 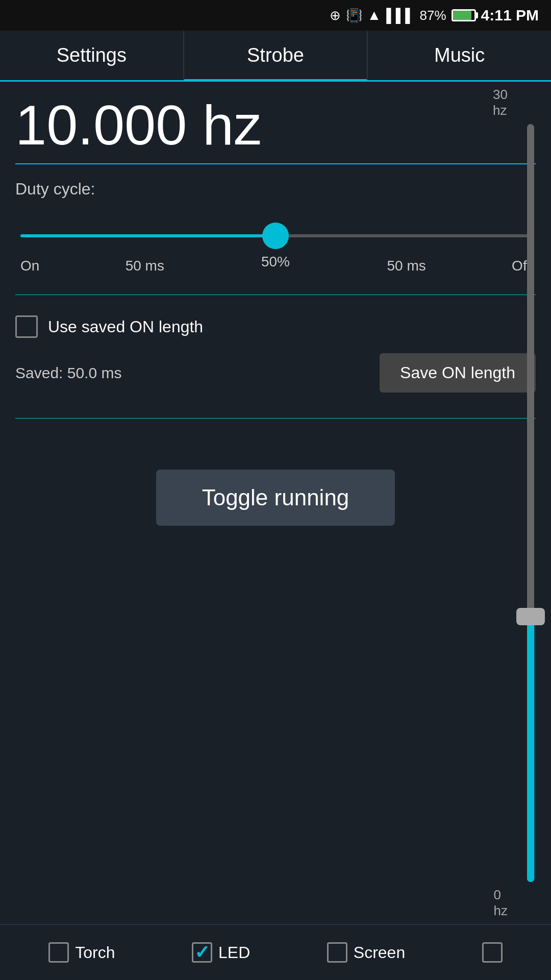 I want to click on clock: 4:11 PM, so click(x=510, y=15).